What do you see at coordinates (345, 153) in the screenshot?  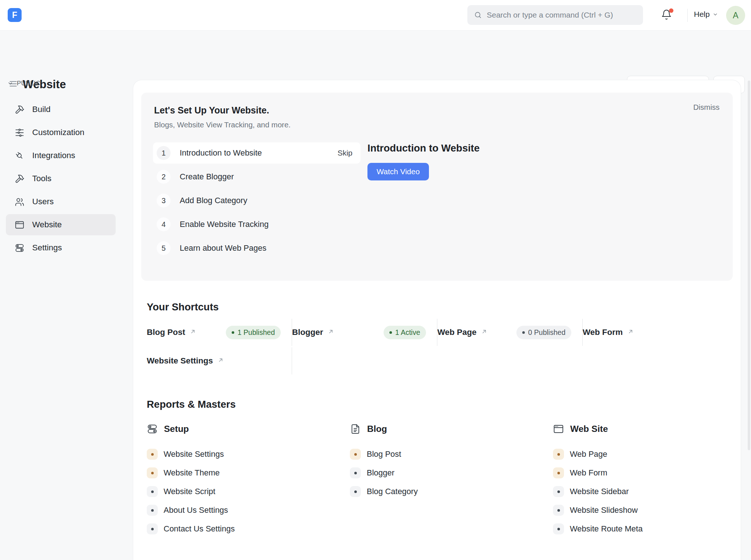 I see `skip-button: Skip` at bounding box center [345, 153].